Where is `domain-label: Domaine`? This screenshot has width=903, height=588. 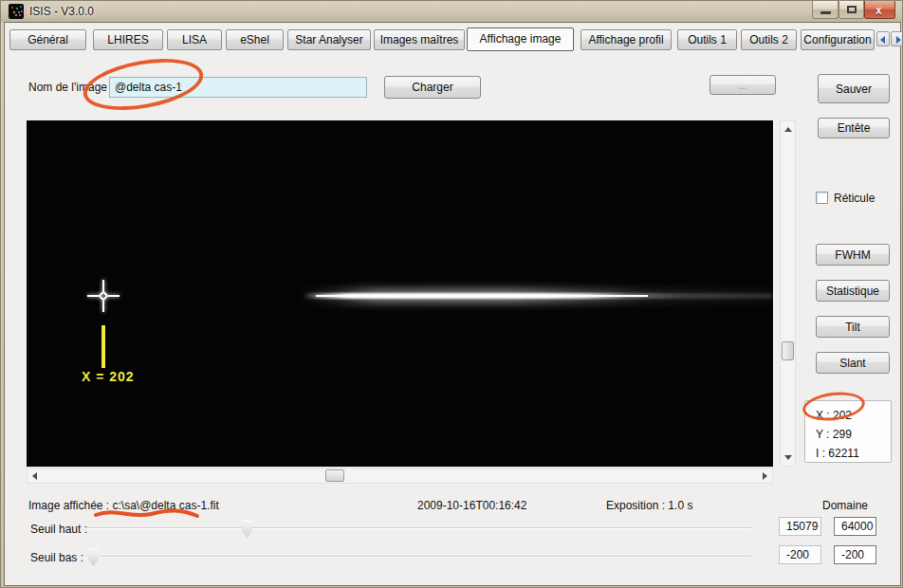 domain-label: Domaine is located at coordinates (845, 505).